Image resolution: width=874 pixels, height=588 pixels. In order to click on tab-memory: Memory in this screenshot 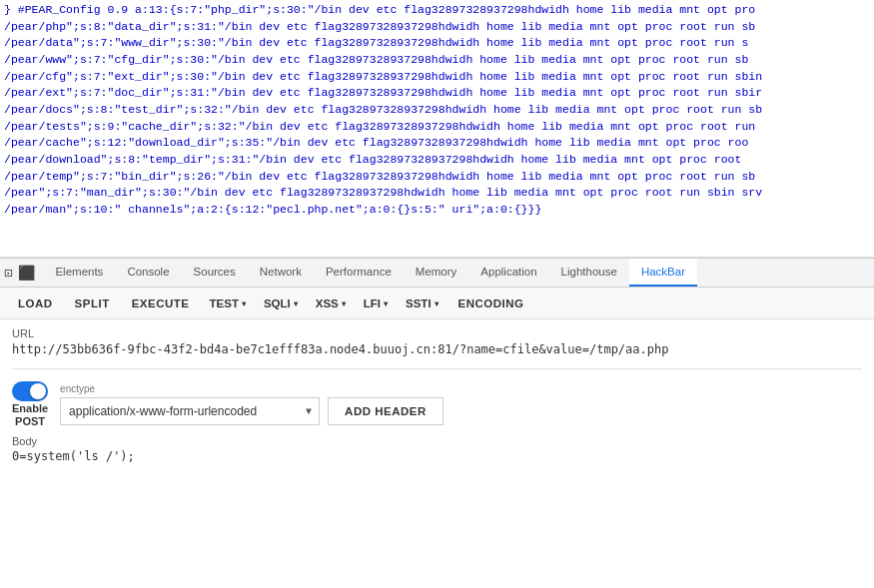, I will do `click(437, 273)`.